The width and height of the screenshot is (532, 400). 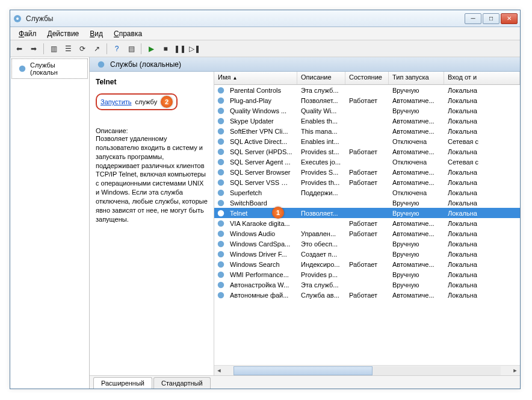 What do you see at coordinates (367, 131) in the screenshot?
I see `service-row: SoftEther VPN Cli...This mana...Автомати…` at bounding box center [367, 131].